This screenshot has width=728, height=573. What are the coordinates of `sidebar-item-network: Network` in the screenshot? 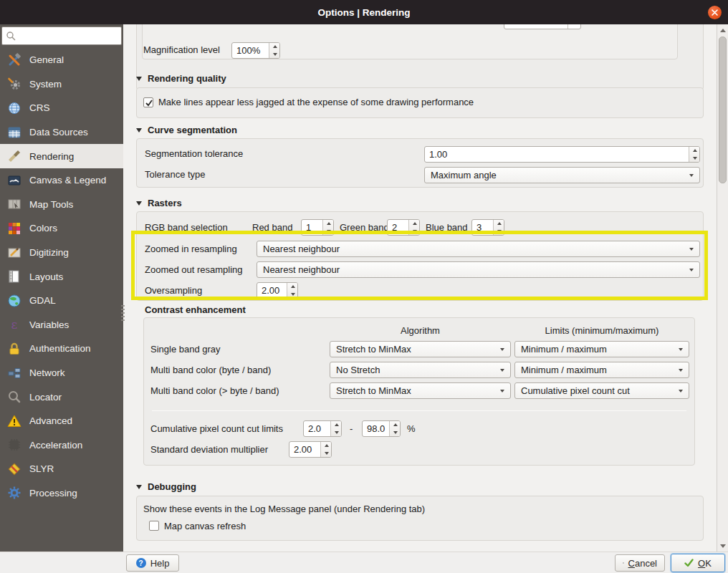 It's located at (62, 373).